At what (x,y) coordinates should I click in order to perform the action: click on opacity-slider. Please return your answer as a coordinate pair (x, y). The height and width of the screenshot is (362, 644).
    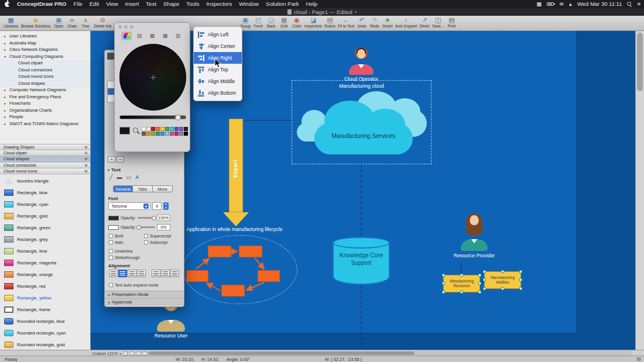
    Looking at the image, I should click on (146, 227).